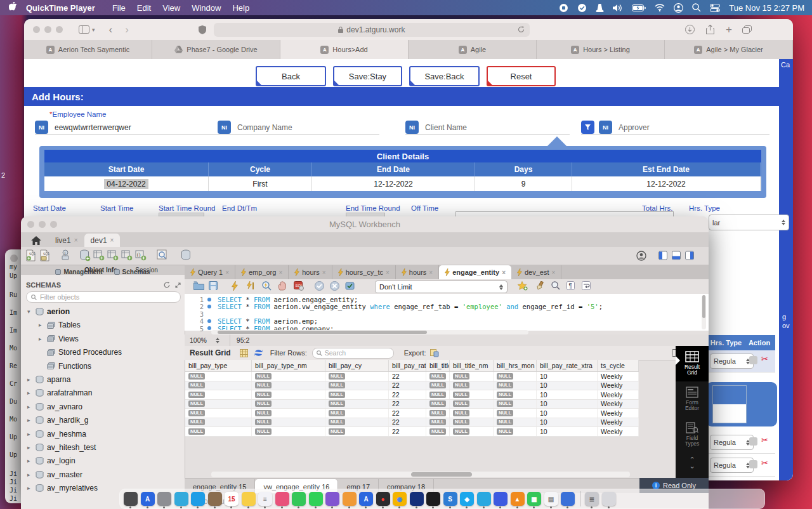 The image size is (812, 509). What do you see at coordinates (407, 404) in the screenshot?
I see `grid-cell: 22` at bounding box center [407, 404].